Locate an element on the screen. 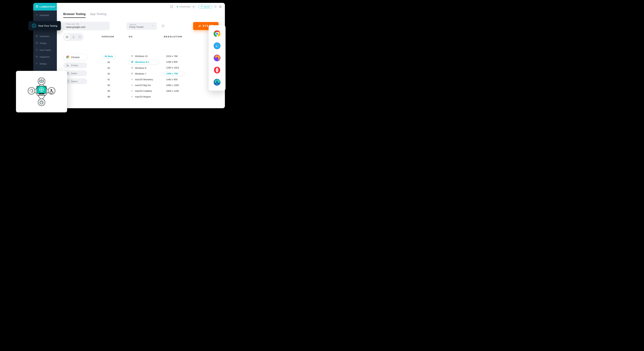 The width and height of the screenshot is (644, 351). sidebar-item-issue-tracker: Issue Tracker is located at coordinates (45, 50).